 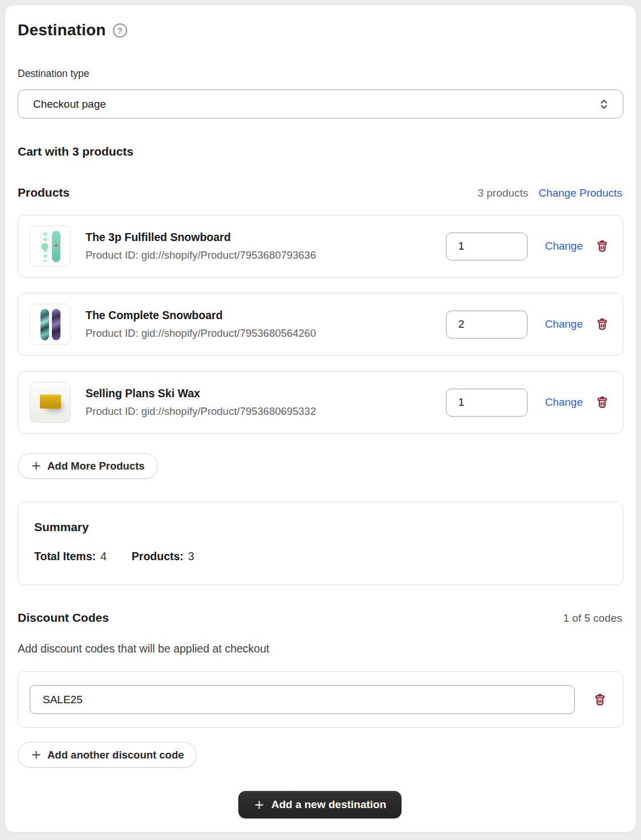 I want to click on snowboard-camo-green-graphic, so click(x=44, y=325).